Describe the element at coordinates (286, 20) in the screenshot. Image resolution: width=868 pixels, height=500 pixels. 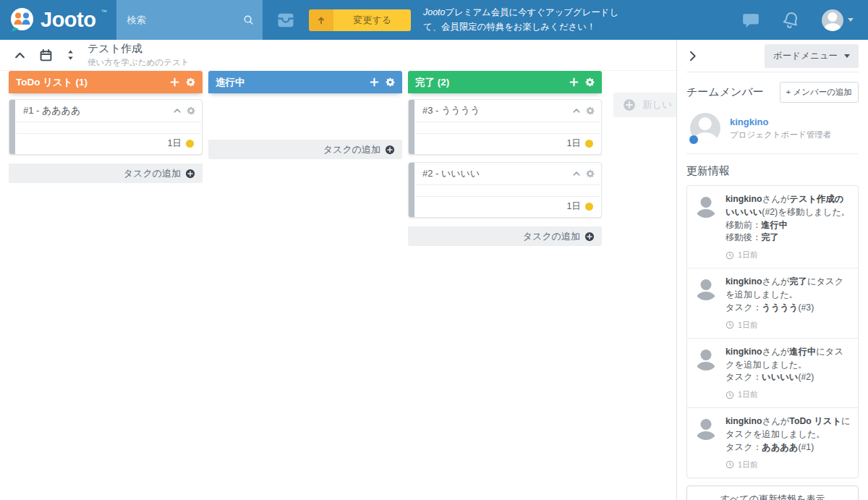
I see `archive-button` at that location.